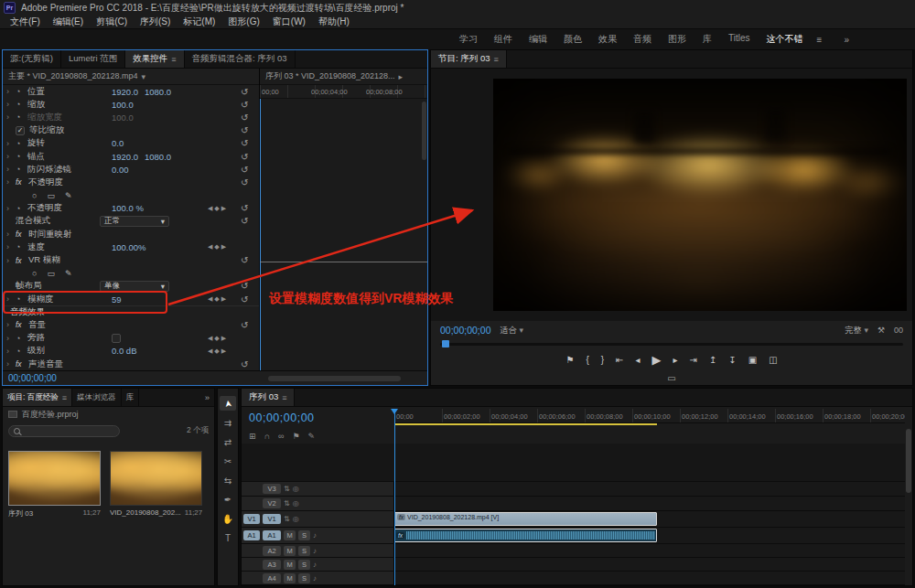  I want to click on clip-selector: 主要 * VID_20190808_202128.mp4 ▾, so click(131, 77).